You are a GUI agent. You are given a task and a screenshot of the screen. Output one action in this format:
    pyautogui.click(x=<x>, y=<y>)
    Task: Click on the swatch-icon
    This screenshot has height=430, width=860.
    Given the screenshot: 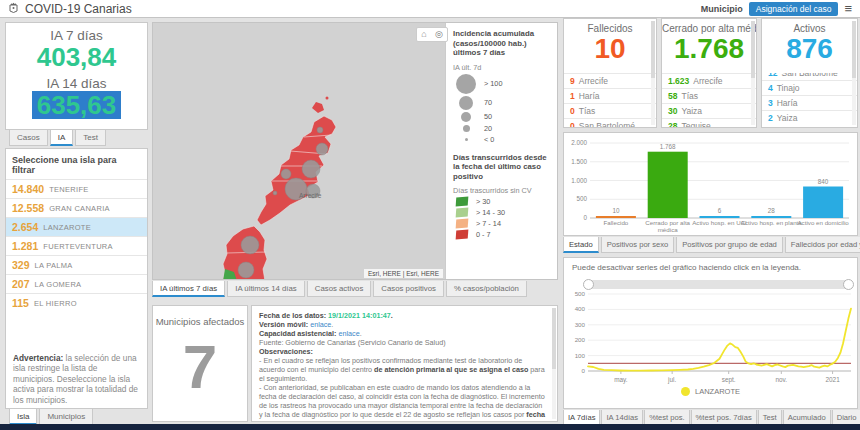 What is the action you would take?
    pyautogui.click(x=462, y=224)
    